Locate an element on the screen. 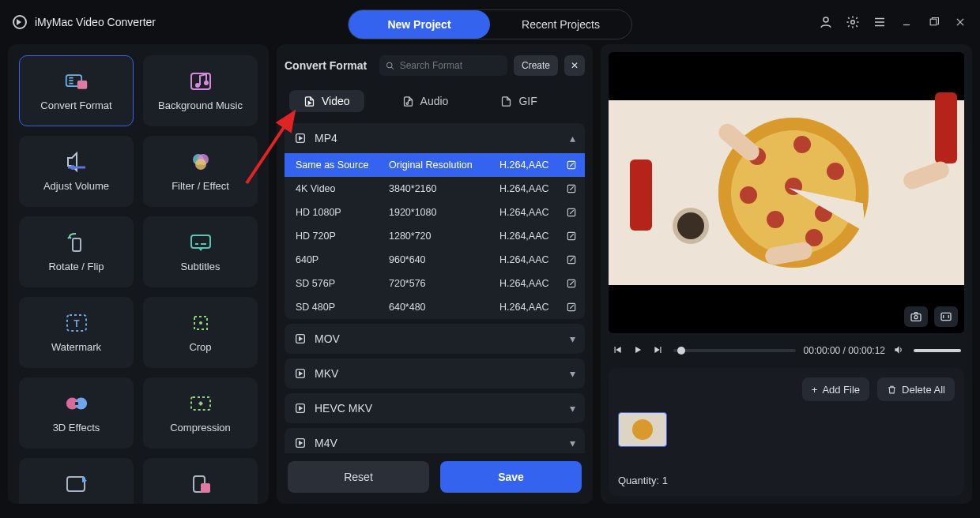  plus-icon: + is located at coordinates (815, 390).